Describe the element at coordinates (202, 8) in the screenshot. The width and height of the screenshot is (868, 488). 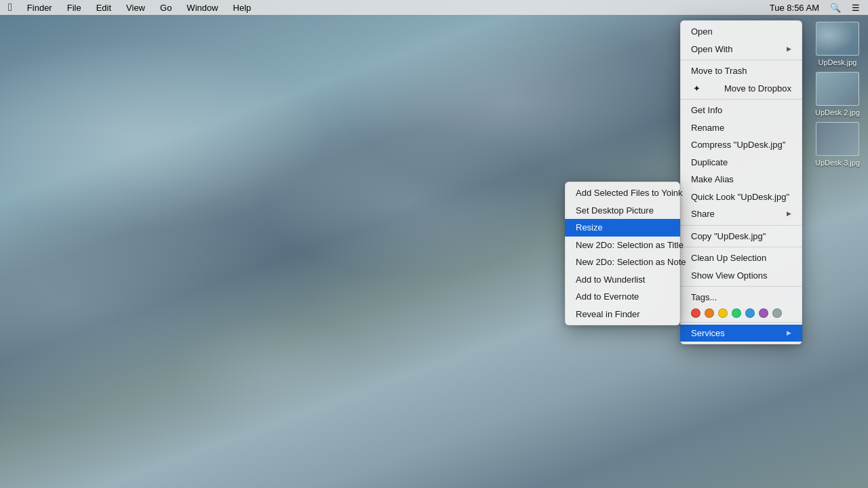
I see `window-menu: Window` at that location.